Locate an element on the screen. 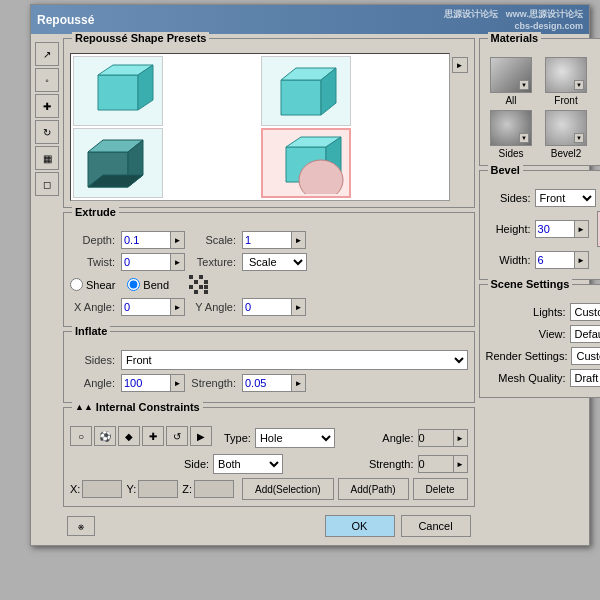 This screenshot has width=600, height=600. shear-radio-label: Shear is located at coordinates (92, 284).